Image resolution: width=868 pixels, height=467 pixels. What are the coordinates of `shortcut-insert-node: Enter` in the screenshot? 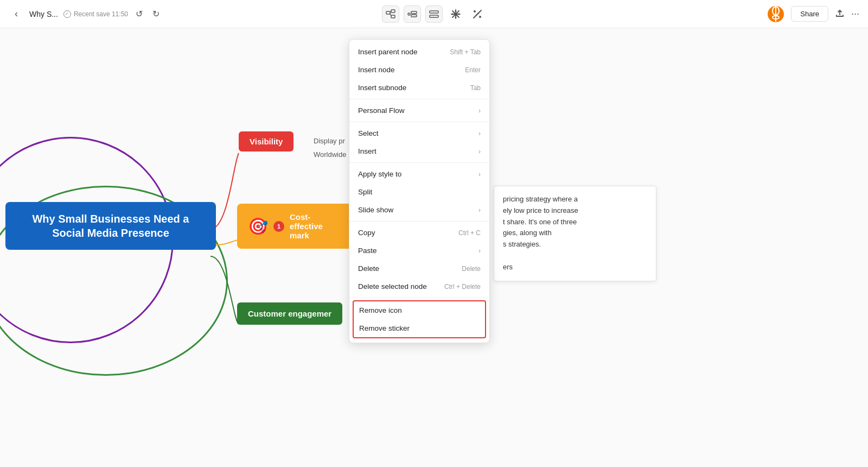 It's located at (473, 70).